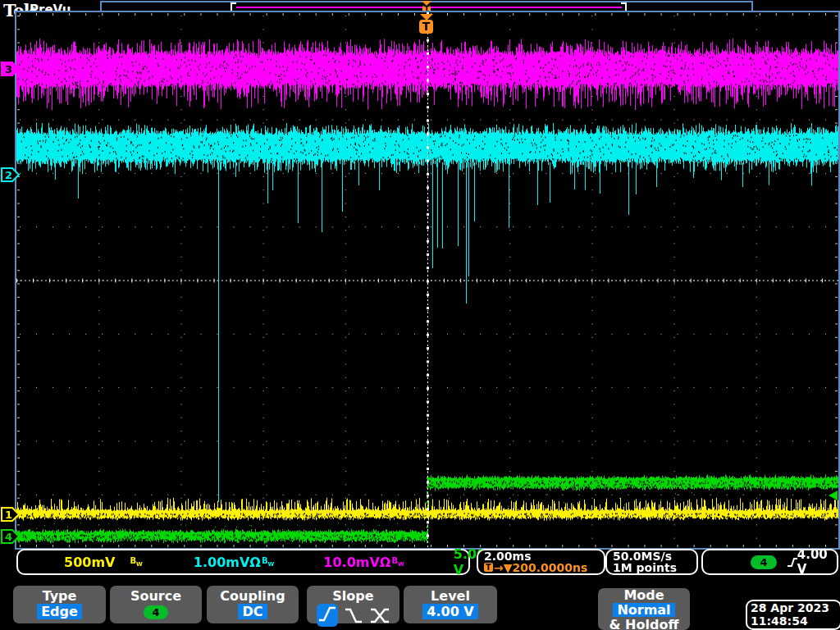  I want to click on menu-button-slope: Slope, so click(353, 605).